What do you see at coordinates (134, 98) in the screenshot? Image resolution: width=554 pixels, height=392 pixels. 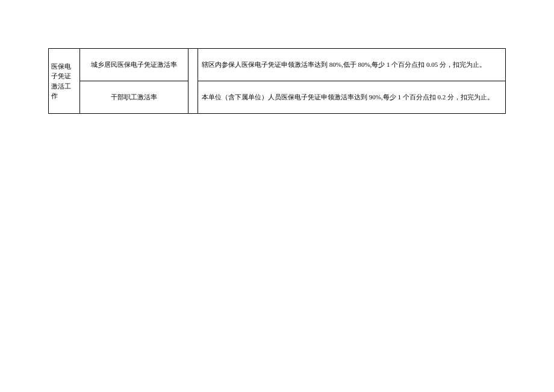 I see `metric-cell: 干部职工激活率` at bounding box center [134, 98].